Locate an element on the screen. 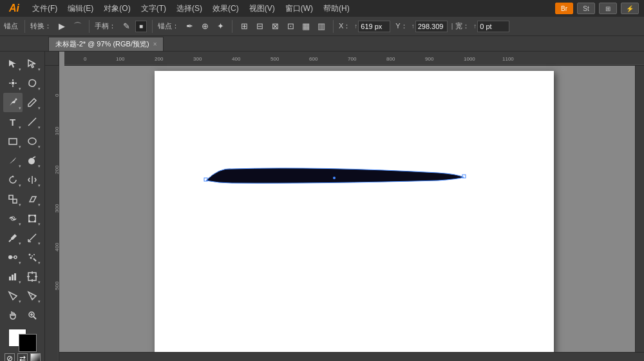 This screenshot has height=361, width=644. y-input is located at coordinates (431, 26).